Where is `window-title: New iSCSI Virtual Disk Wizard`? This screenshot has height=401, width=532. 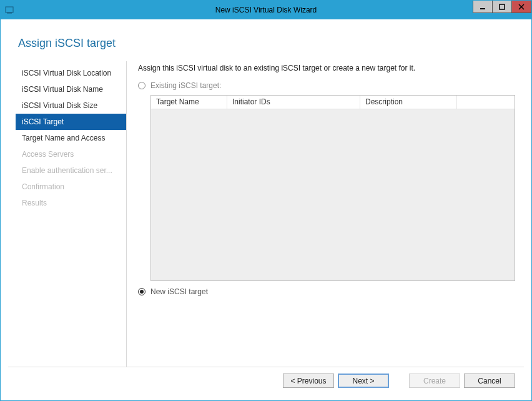
window-title: New iSCSI Virtual Disk Wizard is located at coordinates (266, 10).